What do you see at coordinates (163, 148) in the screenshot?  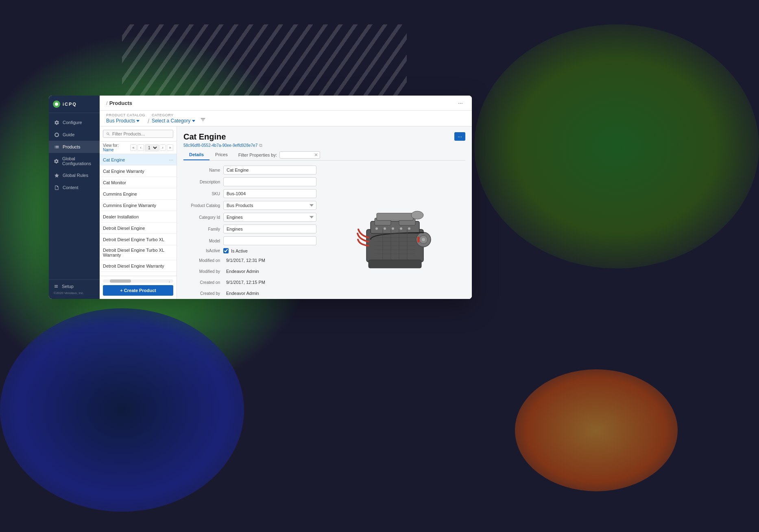 I see `pagination-next-button: ›` at bounding box center [163, 148].